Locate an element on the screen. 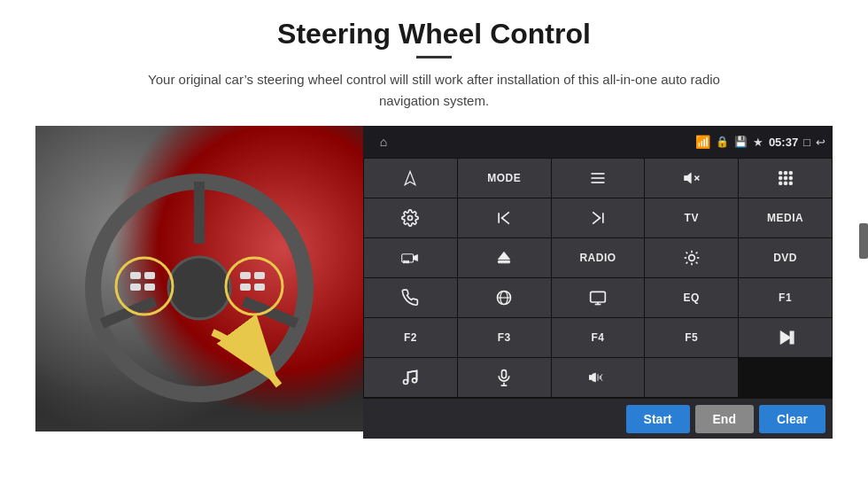 The height and width of the screenshot is (482, 868). btn-mute is located at coordinates (691, 178).